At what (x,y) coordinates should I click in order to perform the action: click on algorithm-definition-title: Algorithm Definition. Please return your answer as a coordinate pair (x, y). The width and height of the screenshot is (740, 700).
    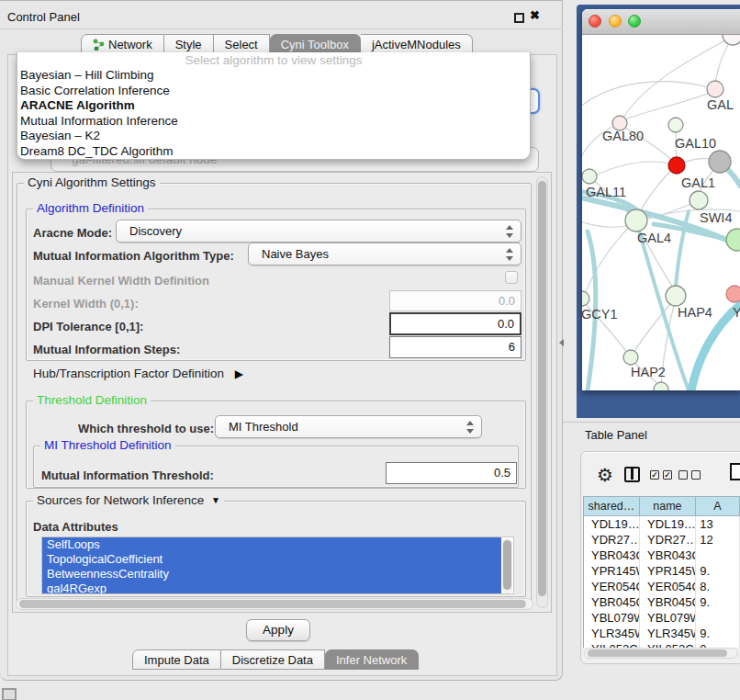
    Looking at the image, I should click on (90, 208).